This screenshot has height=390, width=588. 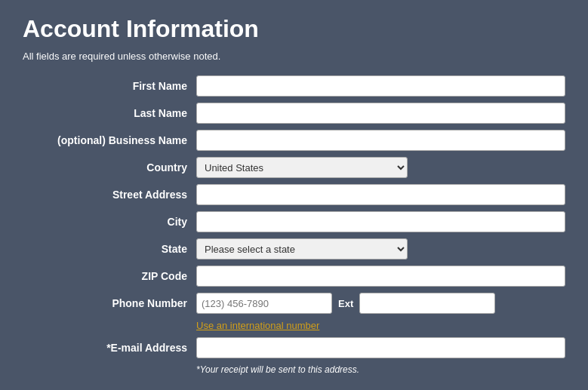 I want to click on phone-input, so click(x=264, y=303).